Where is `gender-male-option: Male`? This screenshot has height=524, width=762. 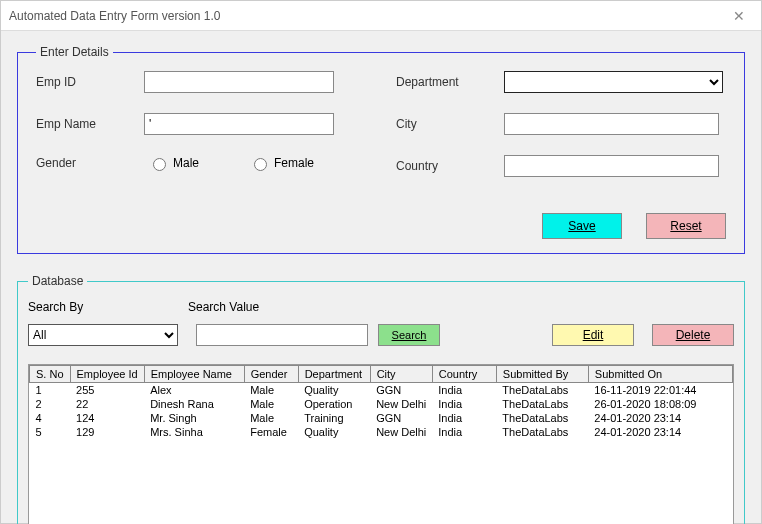
gender-male-option: Male is located at coordinates (174, 163).